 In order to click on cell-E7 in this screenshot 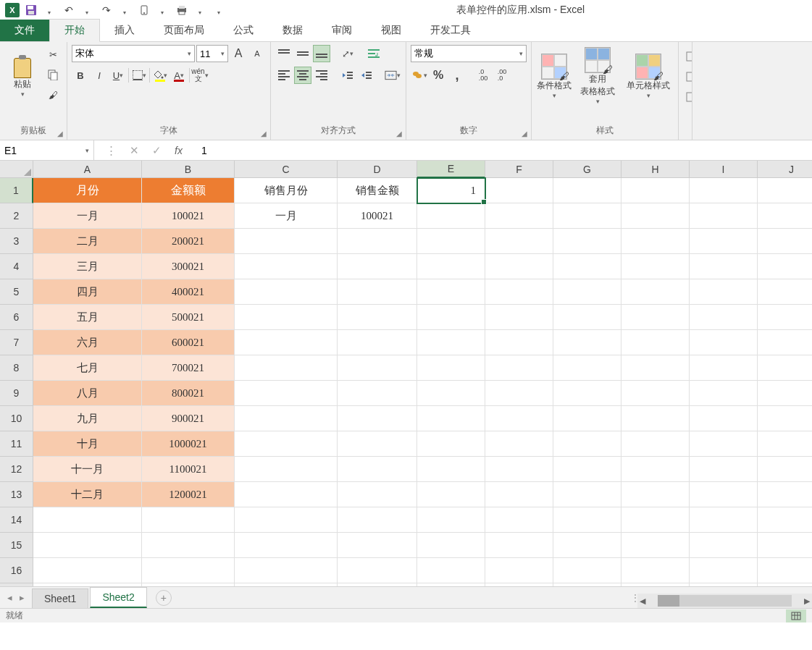, I will do `click(451, 343)`.